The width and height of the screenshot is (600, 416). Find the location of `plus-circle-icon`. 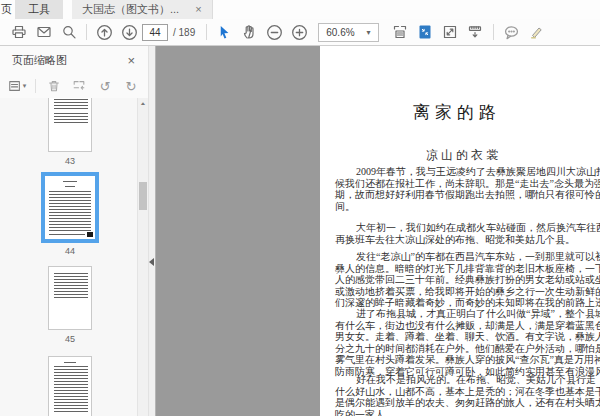

plus-circle-icon is located at coordinates (300, 32).